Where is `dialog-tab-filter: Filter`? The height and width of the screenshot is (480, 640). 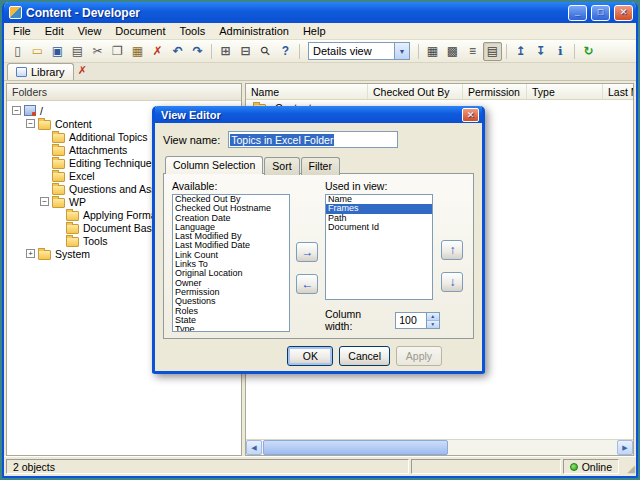 dialog-tab-filter: Filter is located at coordinates (320, 166).